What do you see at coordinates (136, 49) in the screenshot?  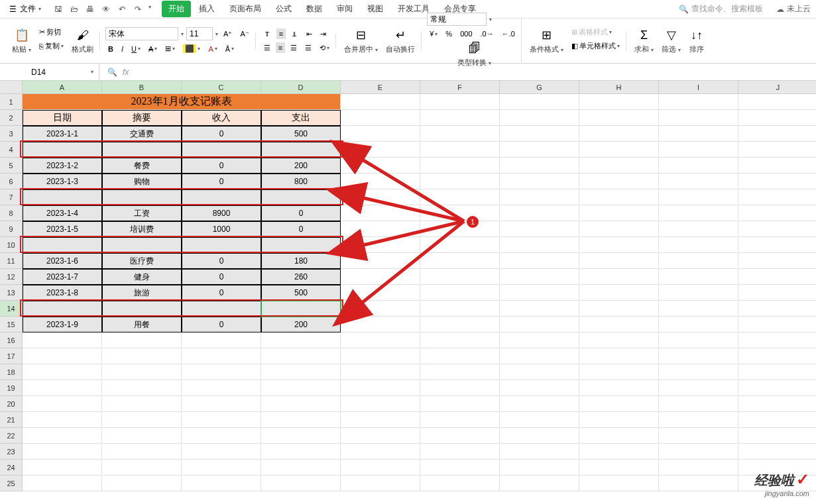 I see `underline-button: U▾` at bounding box center [136, 49].